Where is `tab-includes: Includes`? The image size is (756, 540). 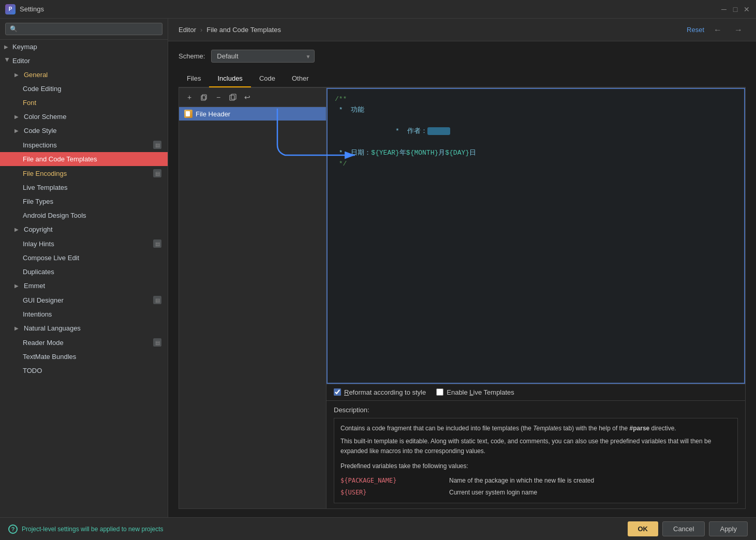
tab-includes: Includes is located at coordinates (230, 79).